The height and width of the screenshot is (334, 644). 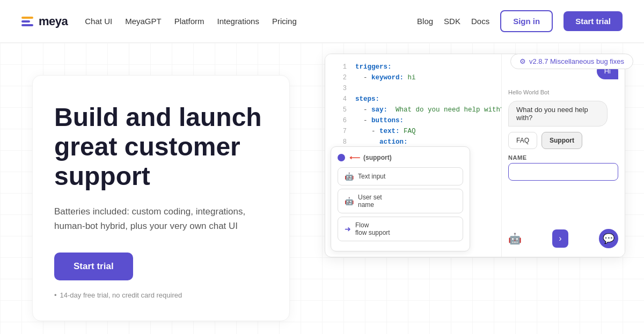 What do you see at coordinates (519, 21) in the screenshot?
I see `navbar-right: Blog SDK Docs Sign in Start trial` at bounding box center [519, 21].